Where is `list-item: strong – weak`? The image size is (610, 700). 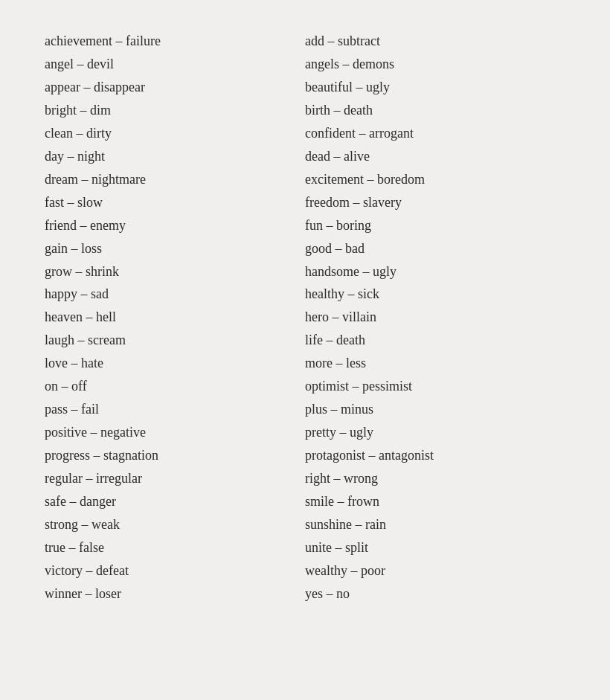
list-item: strong – weak is located at coordinates (175, 525).